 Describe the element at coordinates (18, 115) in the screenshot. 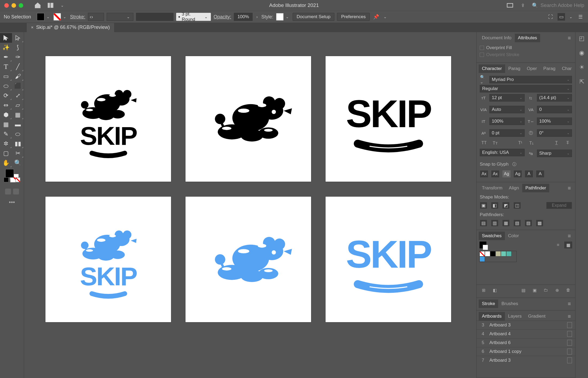

I see `perspective-tool: ▦` at that location.